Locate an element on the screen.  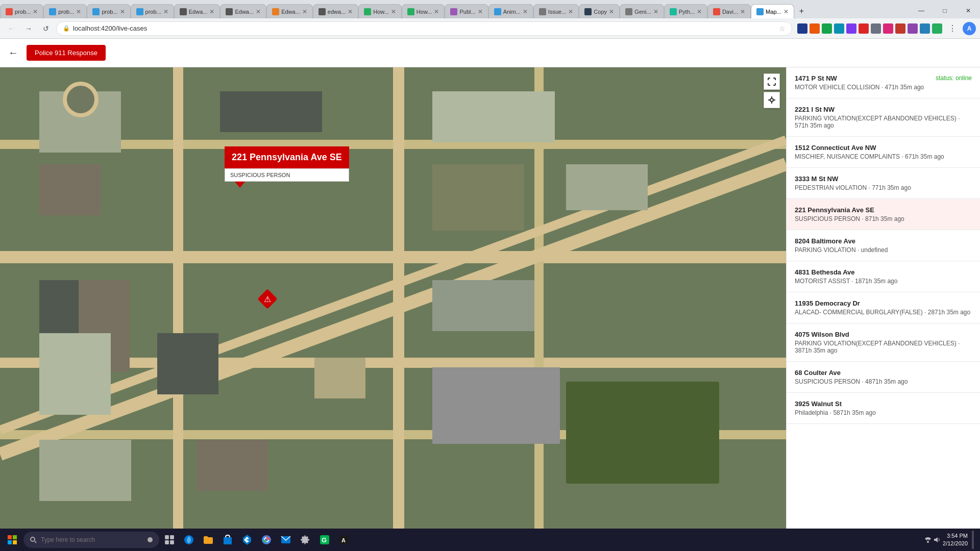
incident-type: PEDESTRIAN vIOLATION · 771h 35m ago is located at coordinates (883, 188).